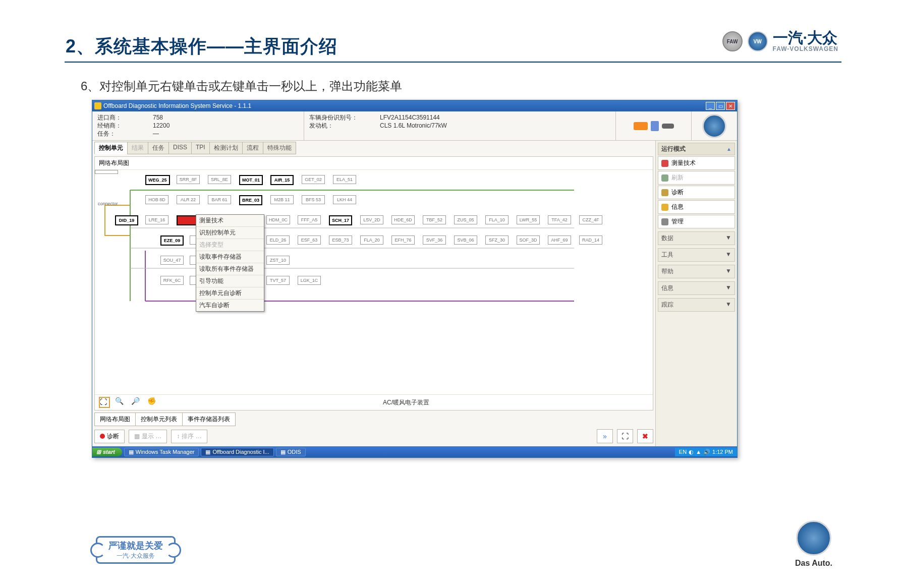 This screenshot has width=903, height=588. I want to click on side-btn-测量技术: 测量技术, so click(696, 163).